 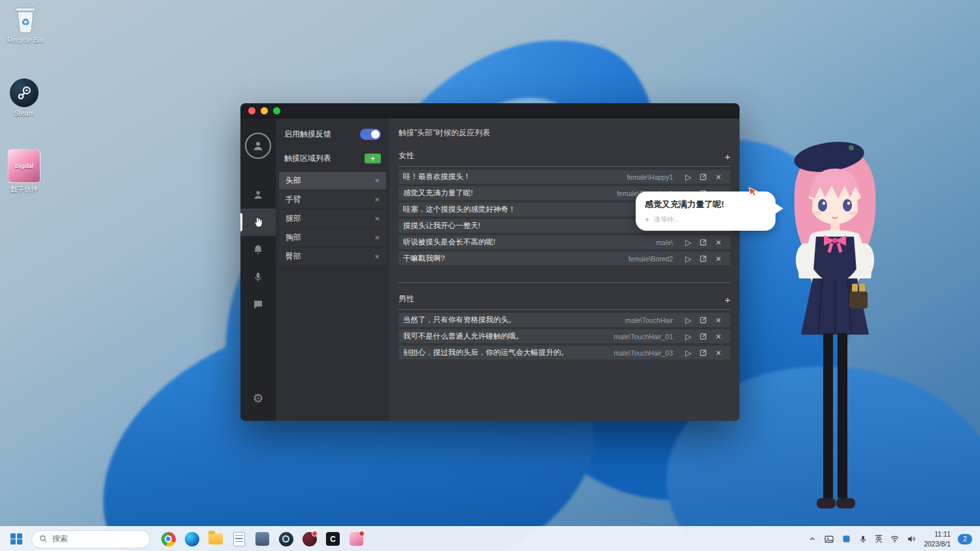 I want to click on taskbar-search: 搜索, so click(x=91, y=539).